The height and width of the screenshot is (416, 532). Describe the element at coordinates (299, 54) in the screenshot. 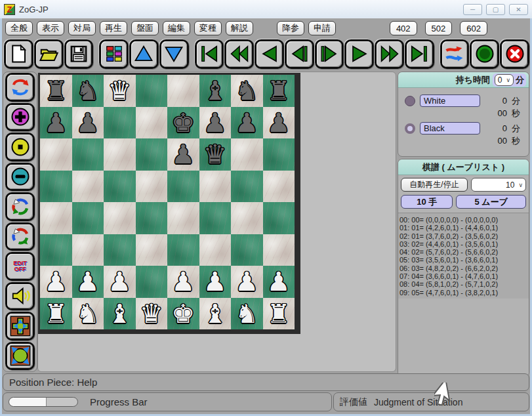

I see `step-back-button` at that location.